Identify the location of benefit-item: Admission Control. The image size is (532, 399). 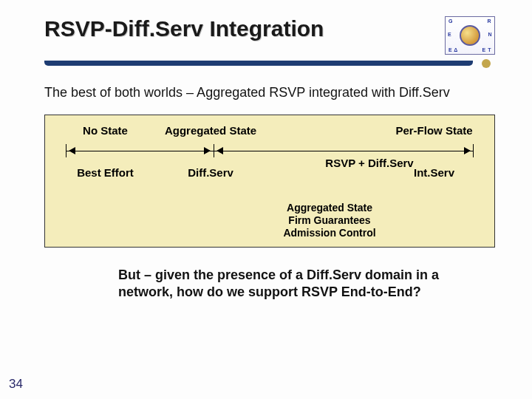
(330, 233).